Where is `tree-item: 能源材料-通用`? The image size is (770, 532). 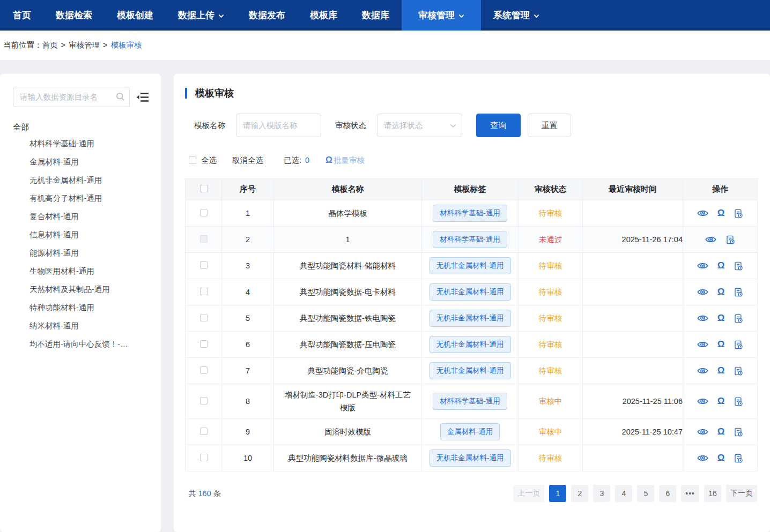
tree-item: 能源材料-通用 is located at coordinates (82, 253).